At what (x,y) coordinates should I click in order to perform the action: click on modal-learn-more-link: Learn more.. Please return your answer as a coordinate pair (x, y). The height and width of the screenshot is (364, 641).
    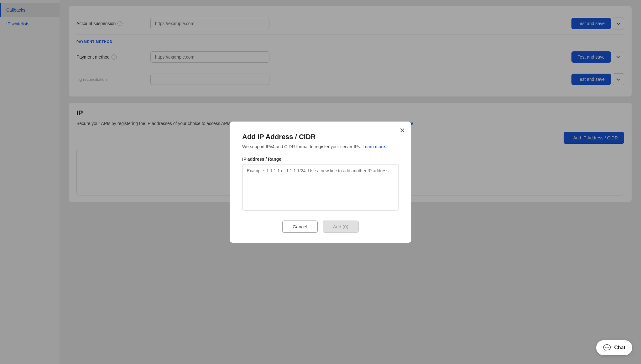
    Looking at the image, I should click on (374, 147).